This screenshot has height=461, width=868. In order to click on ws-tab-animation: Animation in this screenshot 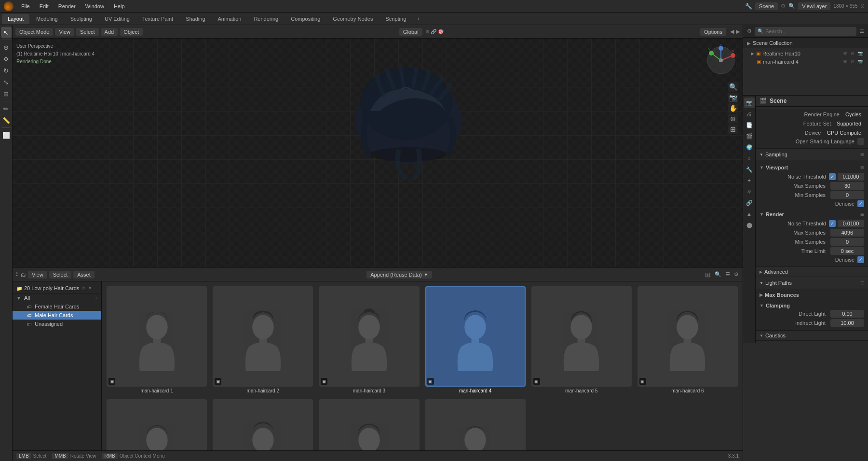, I will do `click(230, 19)`.